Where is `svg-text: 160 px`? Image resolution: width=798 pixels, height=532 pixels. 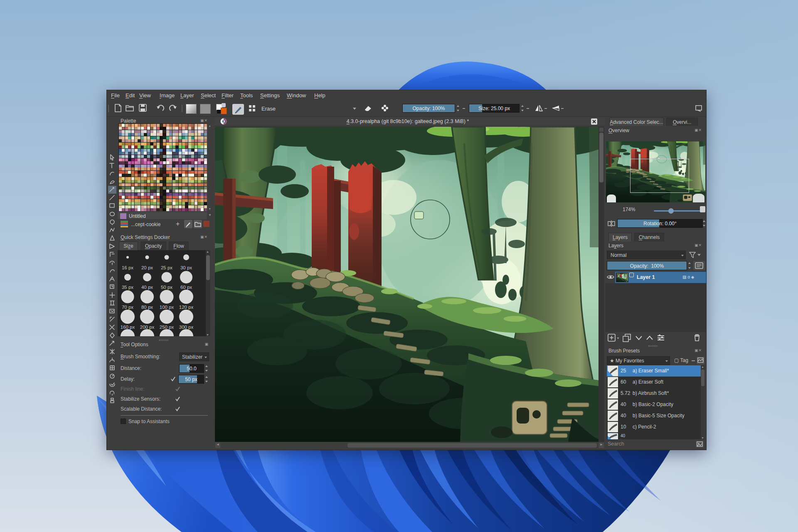 svg-text: 160 px is located at coordinates (128, 327).